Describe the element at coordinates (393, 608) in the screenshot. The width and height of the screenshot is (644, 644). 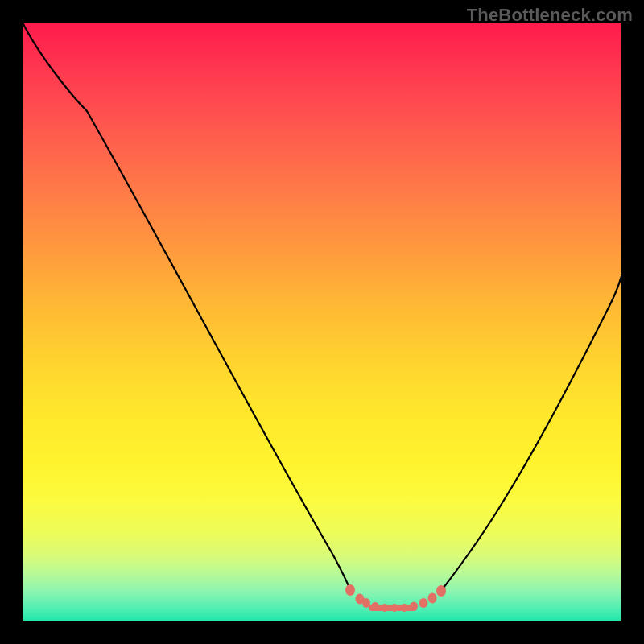
I see `dot-connector` at that location.